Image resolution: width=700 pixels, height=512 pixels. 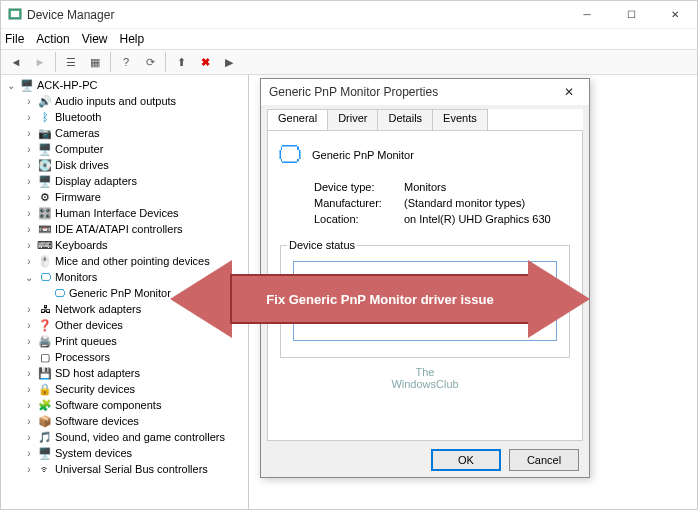 What do you see at coordinates (134, 229) in the screenshot?
I see `tree-item: ›📼IDE ATA/ATAPI controllers` at bounding box center [134, 229].